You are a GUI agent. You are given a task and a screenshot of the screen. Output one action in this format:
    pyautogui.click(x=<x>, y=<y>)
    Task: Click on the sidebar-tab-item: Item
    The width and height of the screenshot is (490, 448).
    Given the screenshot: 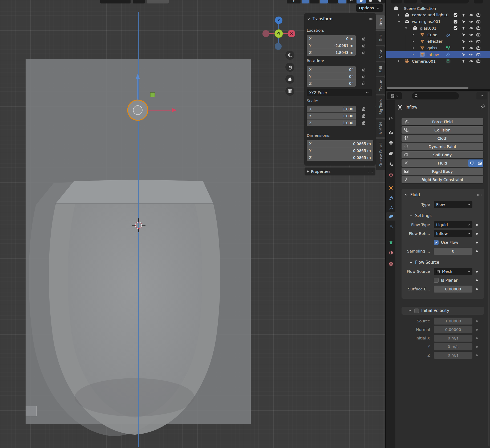 What is the action you would take?
    pyautogui.click(x=381, y=22)
    